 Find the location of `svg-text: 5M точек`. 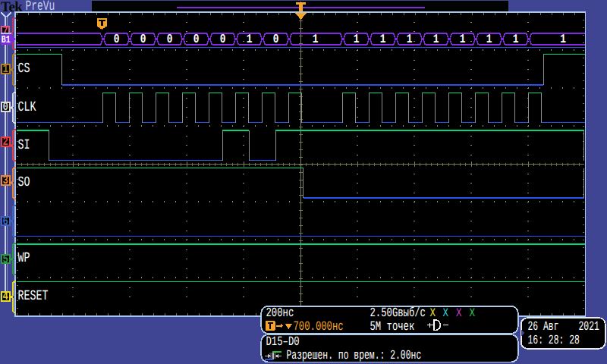

svg-text: 5M точек is located at coordinates (393, 328).